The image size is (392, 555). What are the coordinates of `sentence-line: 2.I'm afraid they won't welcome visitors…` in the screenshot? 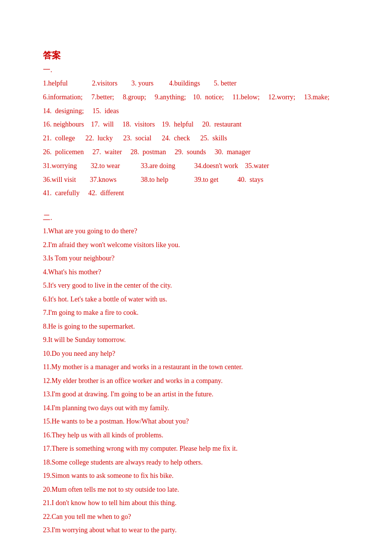 It's located at (196, 245).